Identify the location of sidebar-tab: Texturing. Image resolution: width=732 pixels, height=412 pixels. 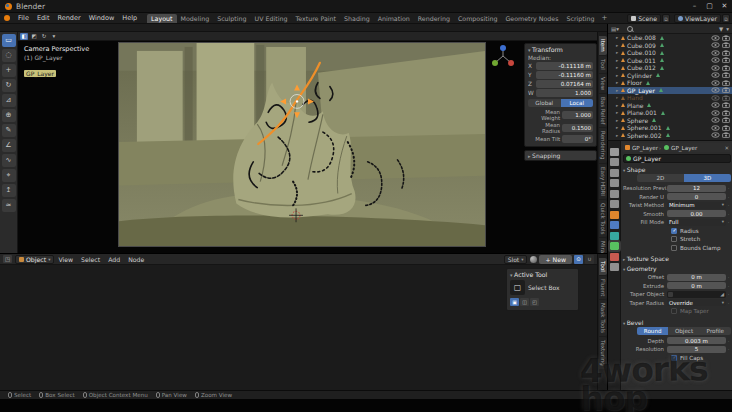
(603, 353).